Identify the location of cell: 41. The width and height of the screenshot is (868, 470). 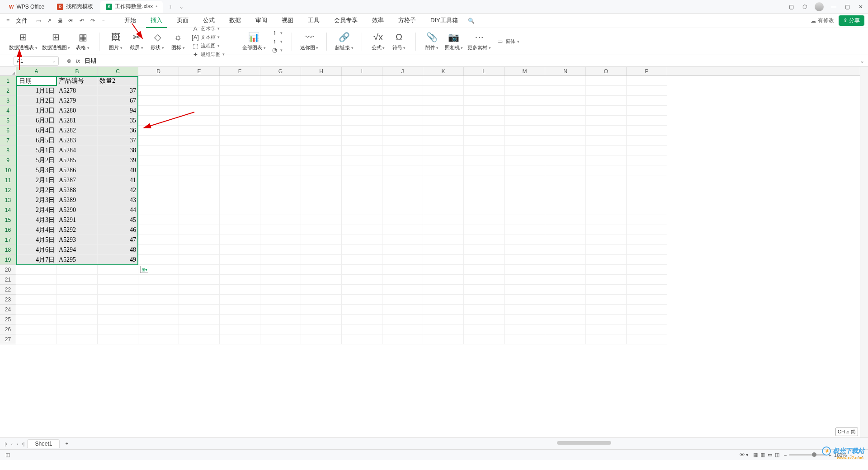
(118, 180).